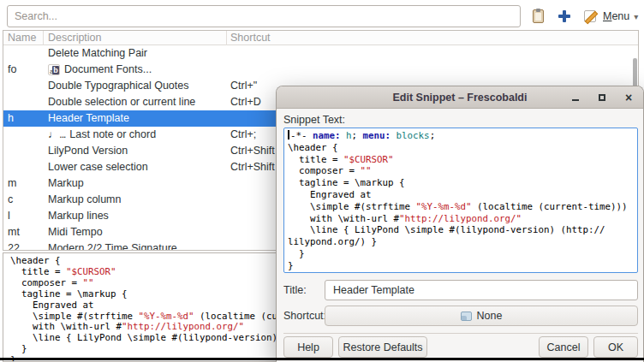  I want to click on snippet-description: Midi Tempo, so click(75, 233).